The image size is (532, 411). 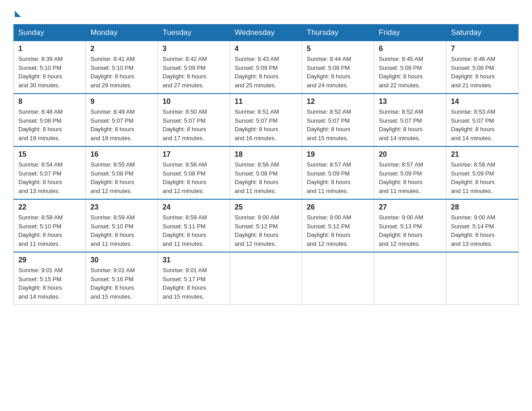 I want to click on weekday-header-saturday: Saturday, so click(x=483, y=33).